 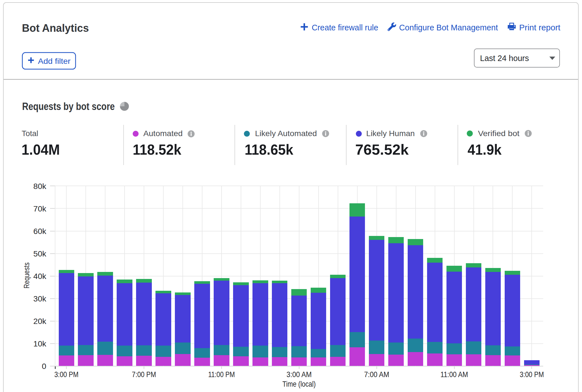 What do you see at coordinates (54, 61) in the screenshot?
I see `svg-text: Add filter` at bounding box center [54, 61].